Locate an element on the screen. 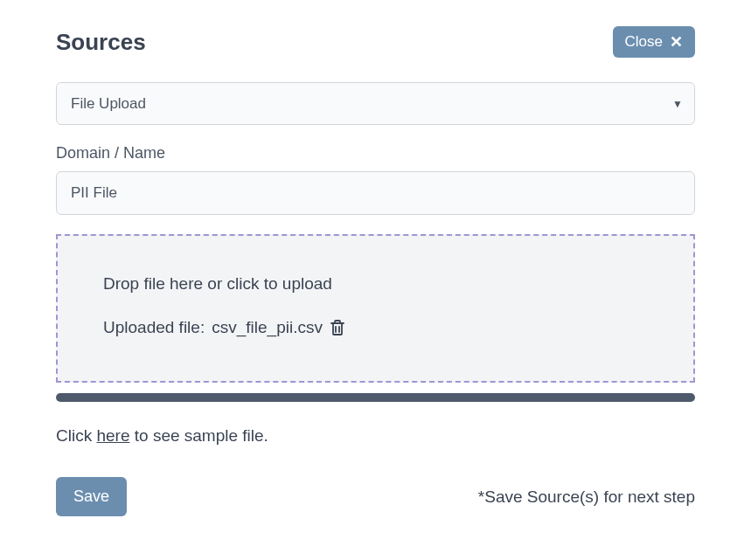 Image resolution: width=751 pixels, height=560 pixels. uploaded-file-row: Uploaded file: csv_file_pii.csv is located at coordinates (376, 328).